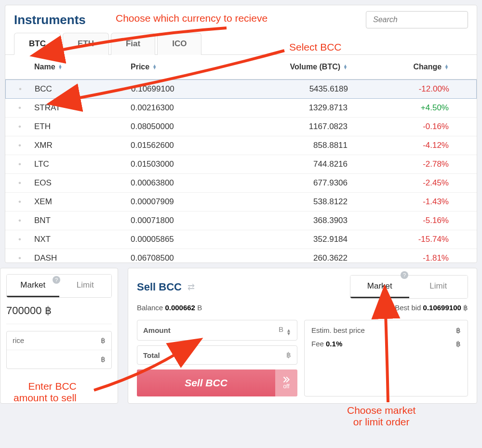 Image resolution: width=482 pixels, height=448 pixels. Describe the element at coordinates (191, 287) in the screenshot. I see `swap-icon: ⇄` at that location.